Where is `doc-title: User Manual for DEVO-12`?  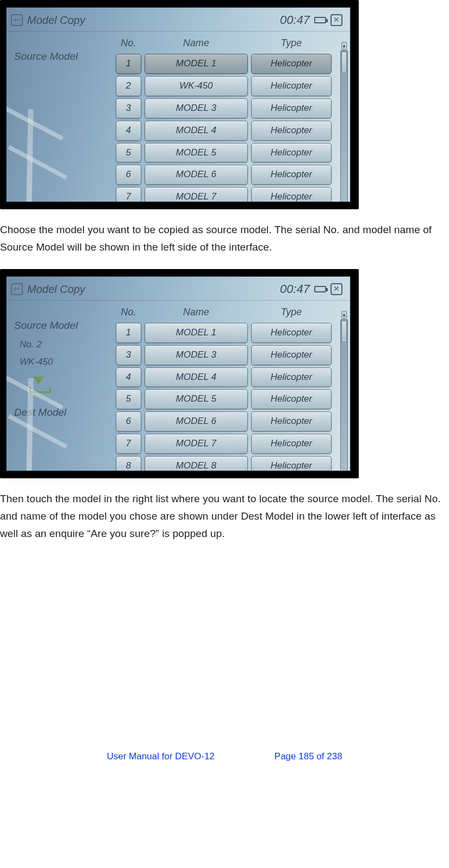 doc-title: User Manual for DEVO-12 is located at coordinates (160, 757).